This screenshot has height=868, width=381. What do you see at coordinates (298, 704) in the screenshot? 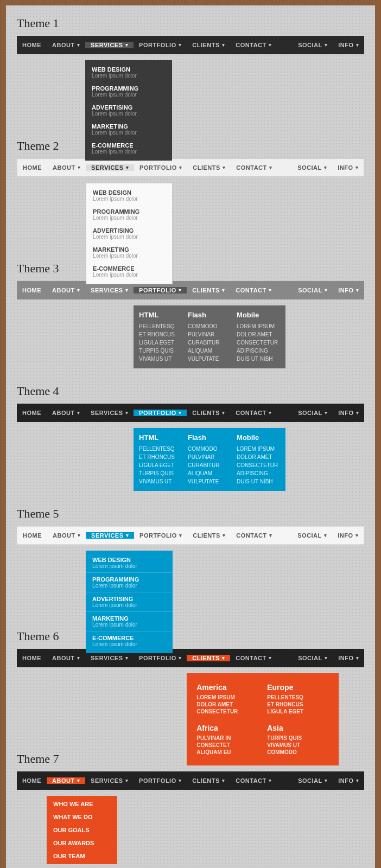
I see `mega-section-item: ET RHONCUS` at bounding box center [298, 704].